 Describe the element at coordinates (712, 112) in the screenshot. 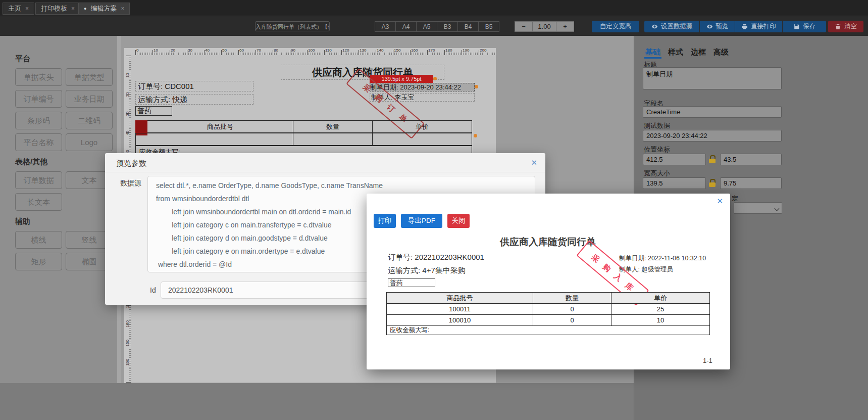

I see `field-name-input` at that location.